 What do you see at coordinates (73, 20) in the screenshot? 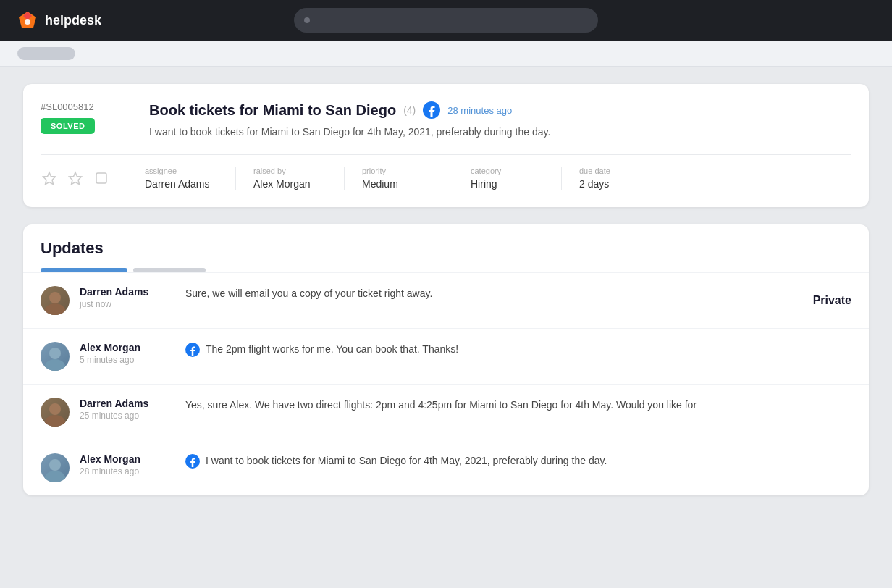
I see `logo-text: helpdesk` at bounding box center [73, 20].